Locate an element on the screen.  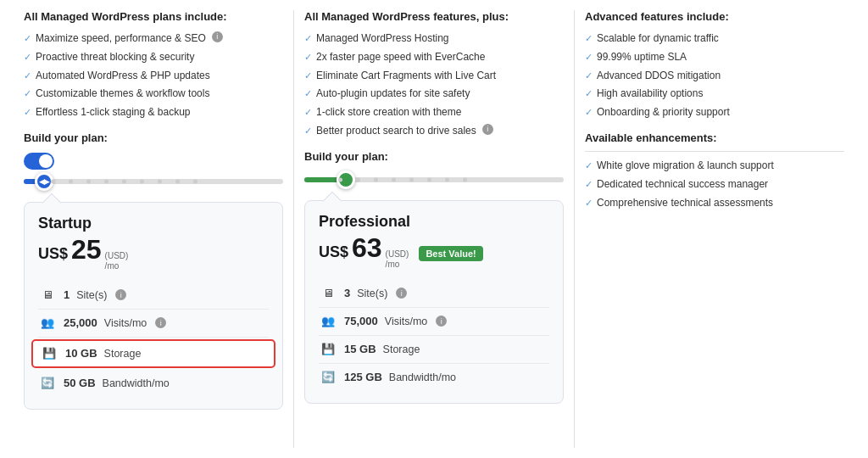
bandwidth-icon: 🔄 is located at coordinates (47, 383).